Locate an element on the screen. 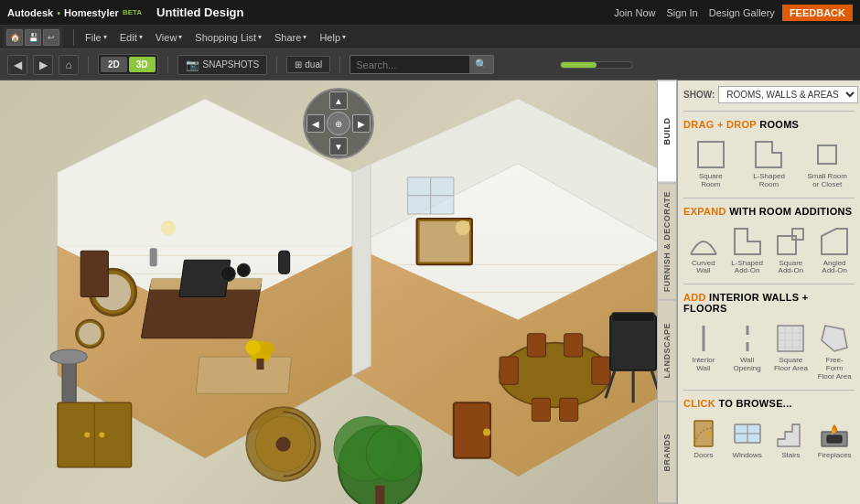 The image size is (860, 504). toolbar-sep3 is located at coordinates (276, 65).